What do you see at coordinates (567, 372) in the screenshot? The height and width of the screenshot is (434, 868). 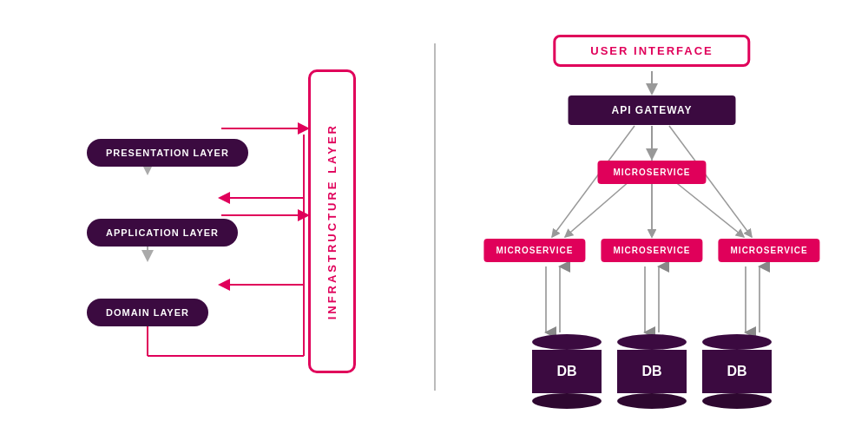 I see `db-left: DB` at bounding box center [567, 372].